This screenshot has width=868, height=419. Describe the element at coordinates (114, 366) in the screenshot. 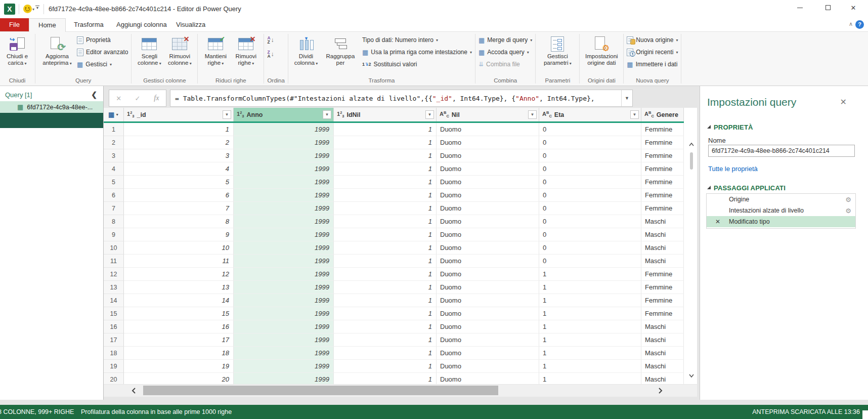

I see `row-number: 19` at that location.